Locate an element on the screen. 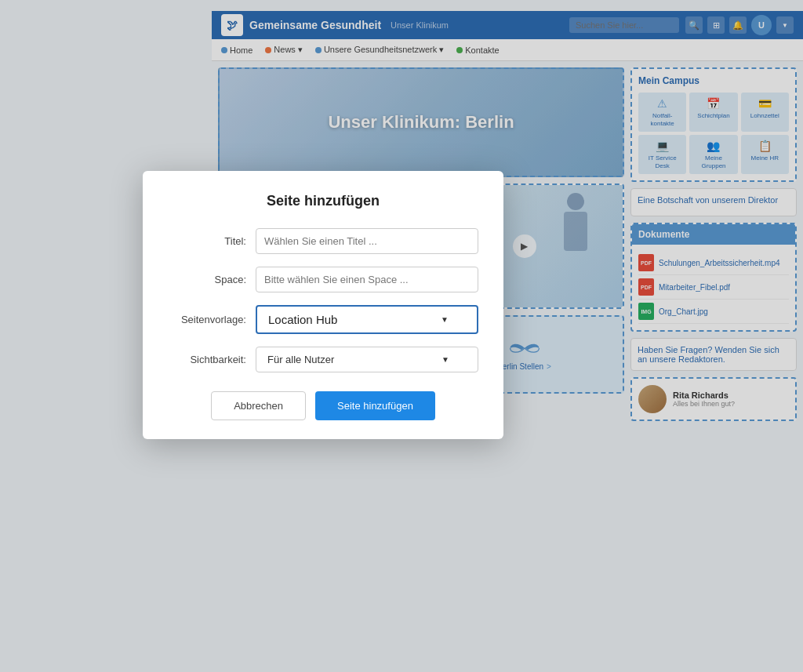 The width and height of the screenshot is (803, 672). submit-button: Seite hinzufügen is located at coordinates (375, 406).